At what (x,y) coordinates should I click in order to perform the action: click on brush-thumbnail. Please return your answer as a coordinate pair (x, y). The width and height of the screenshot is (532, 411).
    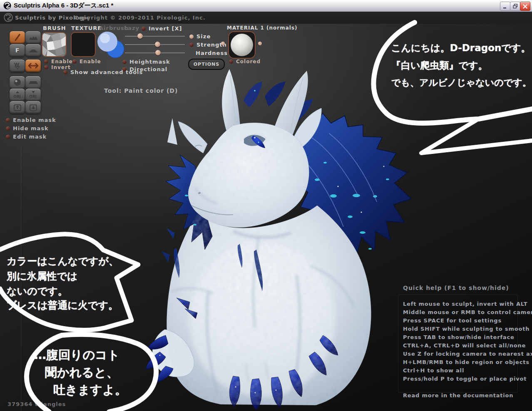
    Looking at the image, I should click on (54, 45).